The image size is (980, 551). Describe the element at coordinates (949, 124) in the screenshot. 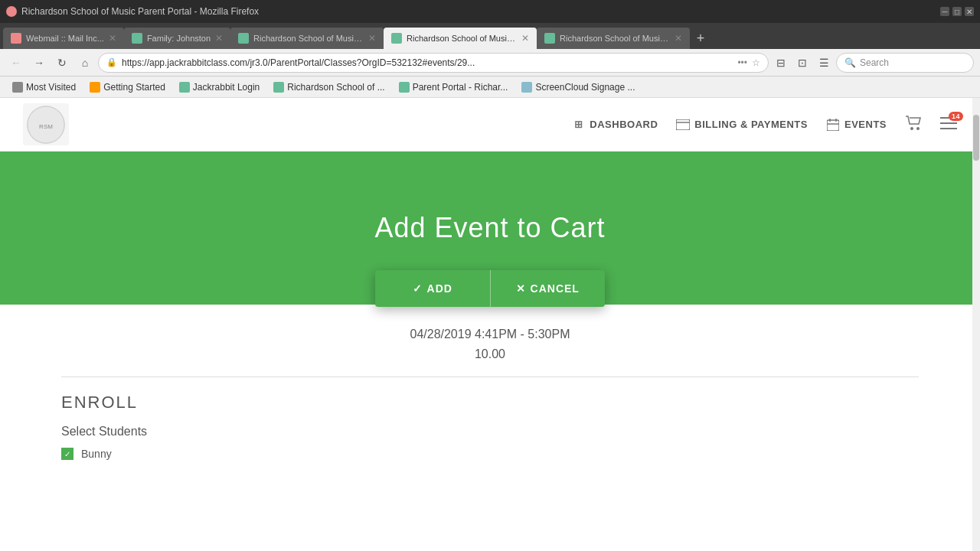

I see `menu-button: 14` at that location.